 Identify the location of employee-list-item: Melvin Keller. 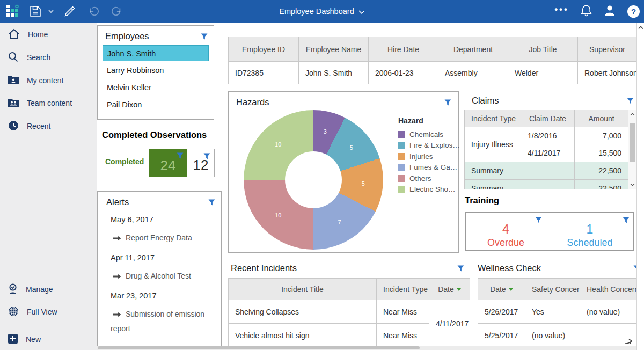
(156, 88).